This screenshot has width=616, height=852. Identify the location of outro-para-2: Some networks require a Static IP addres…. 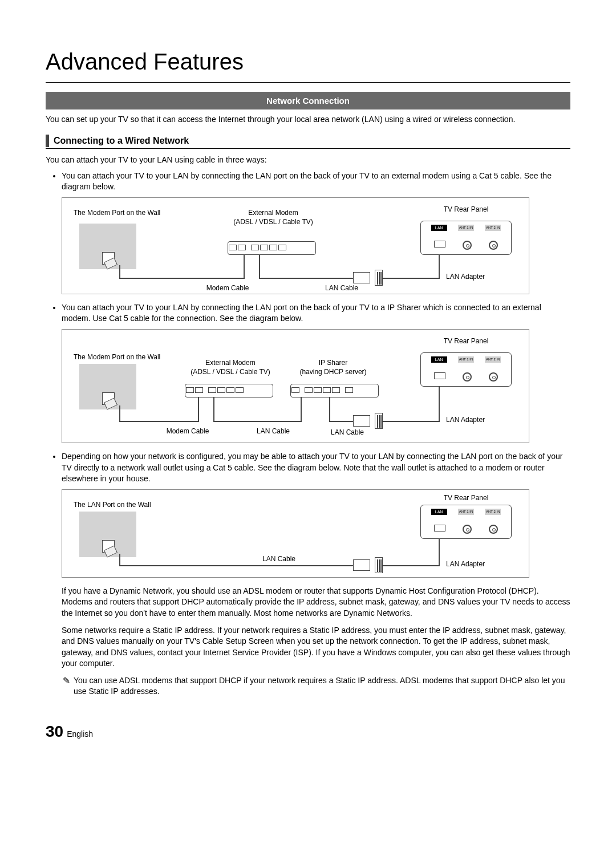
(316, 647).